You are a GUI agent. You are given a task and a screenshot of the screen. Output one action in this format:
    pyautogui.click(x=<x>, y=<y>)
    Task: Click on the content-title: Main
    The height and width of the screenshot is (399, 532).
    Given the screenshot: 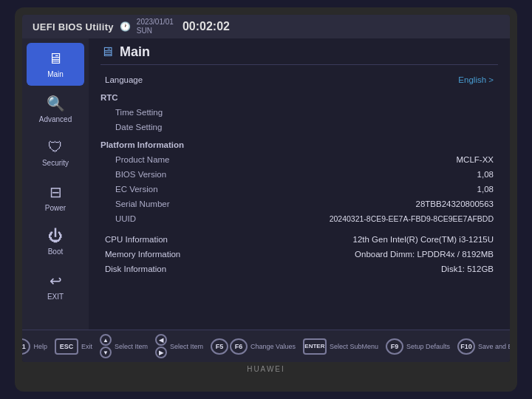 What is the action you would take?
    pyautogui.click(x=134, y=52)
    